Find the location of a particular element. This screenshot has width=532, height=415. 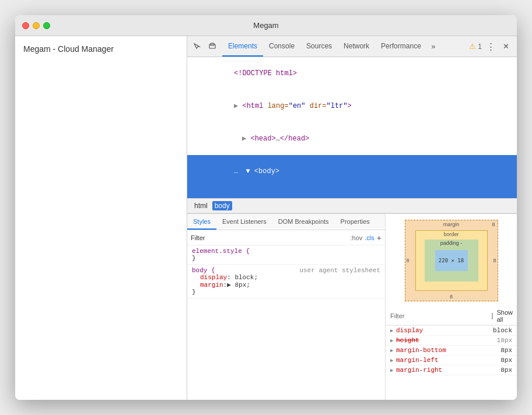

show-all-checkbox is located at coordinates (492, 316).